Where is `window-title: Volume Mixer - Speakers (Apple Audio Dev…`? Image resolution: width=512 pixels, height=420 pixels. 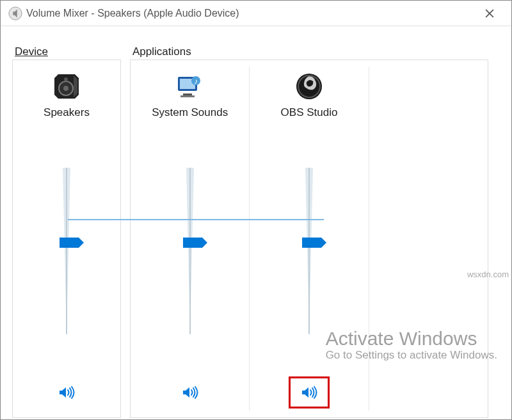
window-title: Volume Mixer - Speakers (Apple Audio Dev… is located at coordinates (251, 13).